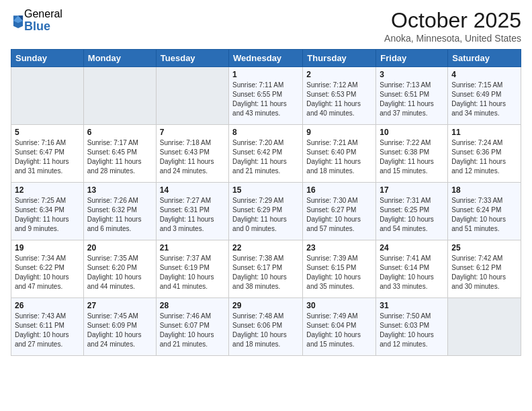 The image size is (532, 411). Describe the element at coordinates (266, 132) in the screenshot. I see `day-number: 8` at that location.